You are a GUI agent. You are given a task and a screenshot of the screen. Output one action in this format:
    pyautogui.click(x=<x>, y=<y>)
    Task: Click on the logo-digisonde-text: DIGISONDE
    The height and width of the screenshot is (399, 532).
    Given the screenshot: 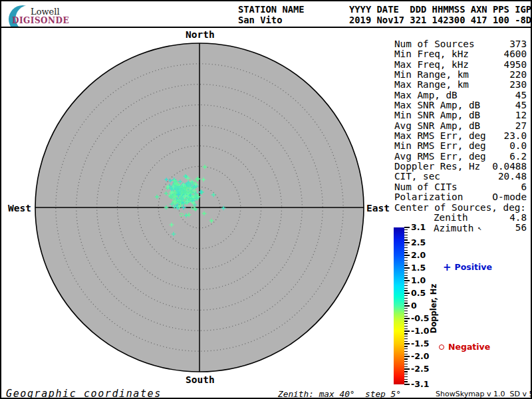 What is the action you would take?
    pyautogui.click(x=41, y=21)
    